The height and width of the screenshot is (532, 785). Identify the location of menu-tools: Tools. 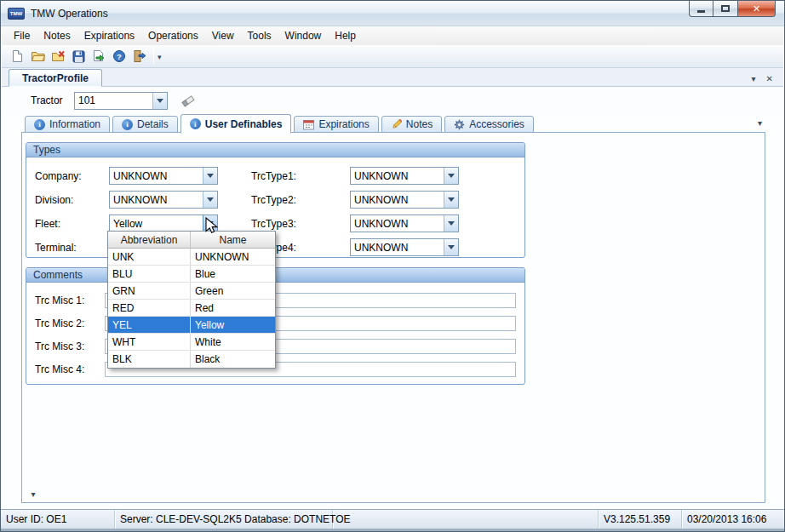
(260, 36).